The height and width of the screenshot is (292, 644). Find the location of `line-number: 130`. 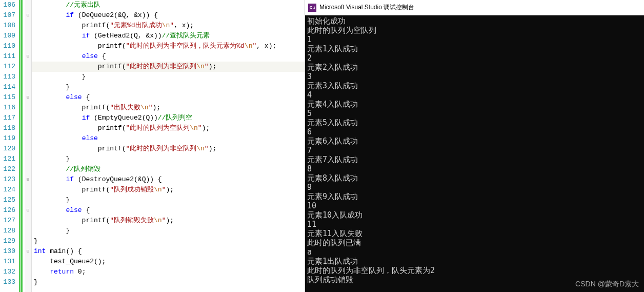

line-number: 130 is located at coordinates (8, 251).